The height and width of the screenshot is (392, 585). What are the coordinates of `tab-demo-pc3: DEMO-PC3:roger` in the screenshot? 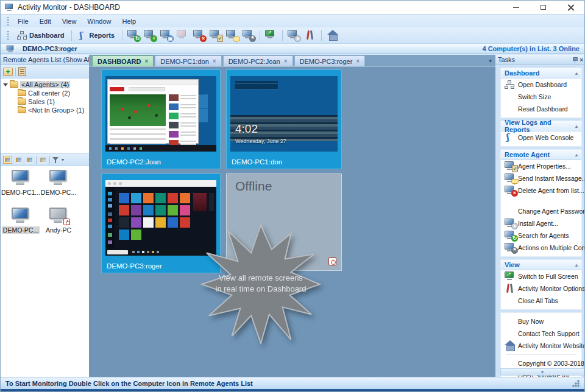 It's located at (330, 61).